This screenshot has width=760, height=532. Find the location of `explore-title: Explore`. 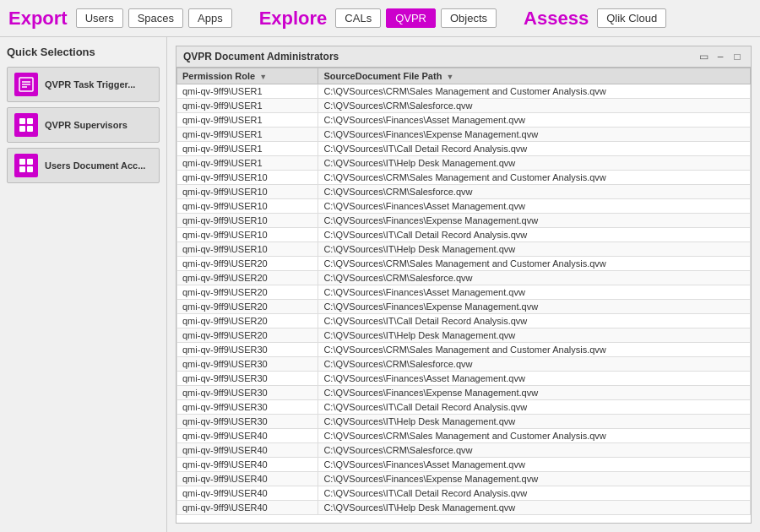

explore-title: Explore is located at coordinates (294, 19).